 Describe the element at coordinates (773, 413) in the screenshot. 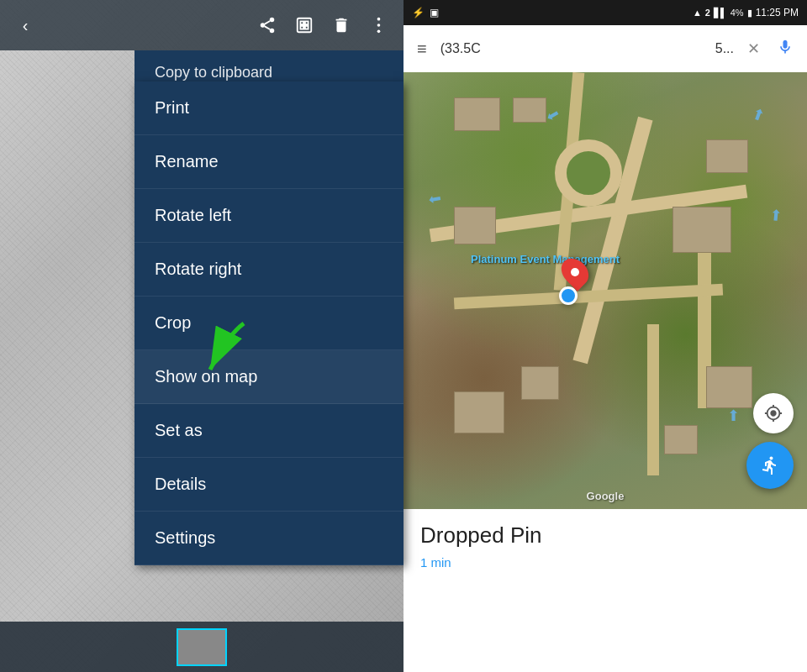

I see `locate-me-button` at that location.